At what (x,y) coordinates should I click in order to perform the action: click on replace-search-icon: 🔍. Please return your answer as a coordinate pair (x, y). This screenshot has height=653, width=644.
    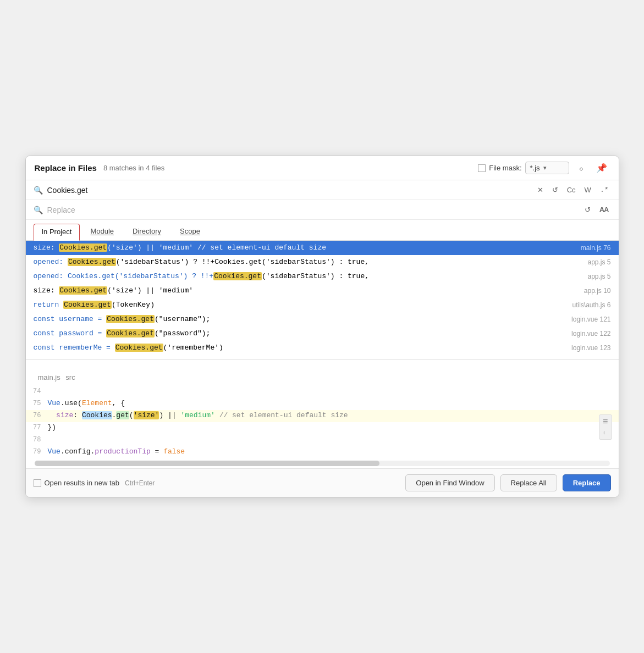
    Looking at the image, I should click on (38, 210).